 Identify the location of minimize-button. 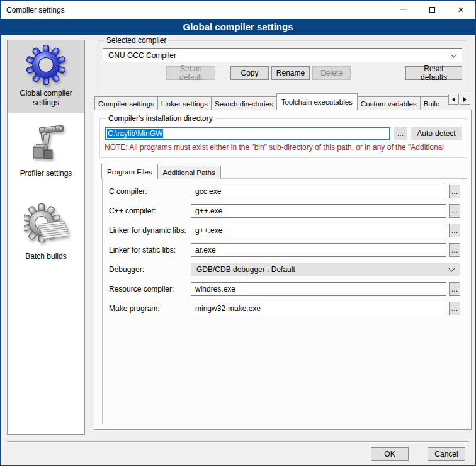
(403, 10).